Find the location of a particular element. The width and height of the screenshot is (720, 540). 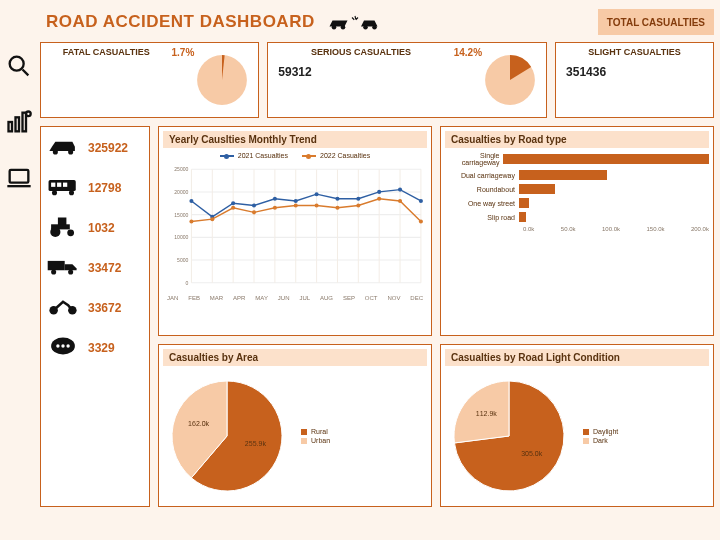

vehicle-row-tractor: 1032 is located at coordinates (95, 228).